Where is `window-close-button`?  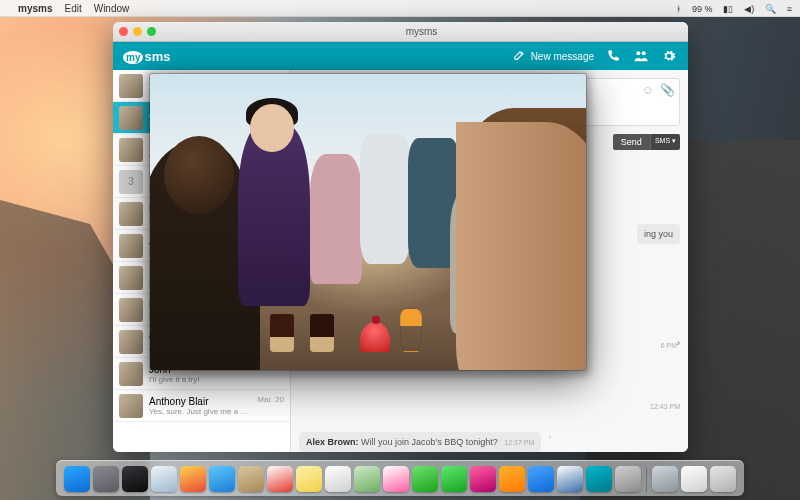
window-close-button is located at coordinates (124, 32).